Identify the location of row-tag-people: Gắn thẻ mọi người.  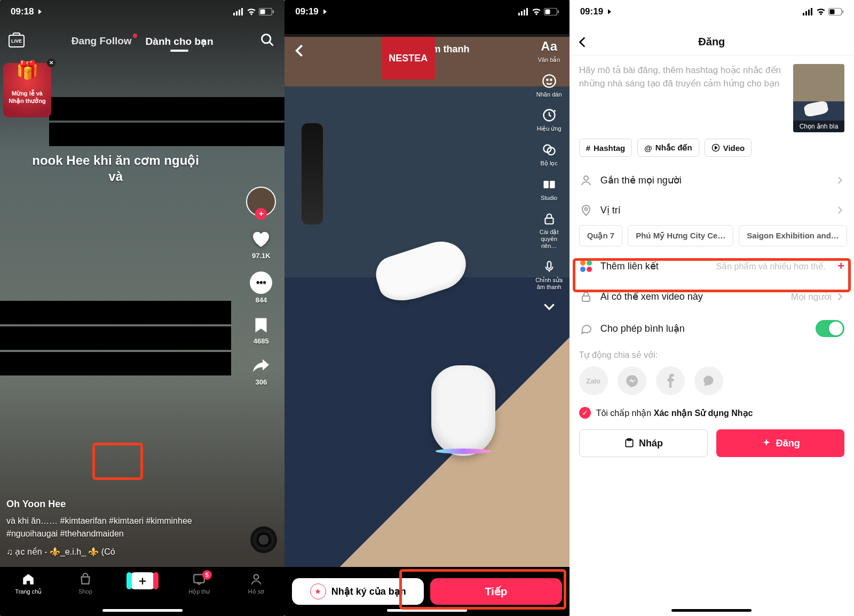
(712, 180).